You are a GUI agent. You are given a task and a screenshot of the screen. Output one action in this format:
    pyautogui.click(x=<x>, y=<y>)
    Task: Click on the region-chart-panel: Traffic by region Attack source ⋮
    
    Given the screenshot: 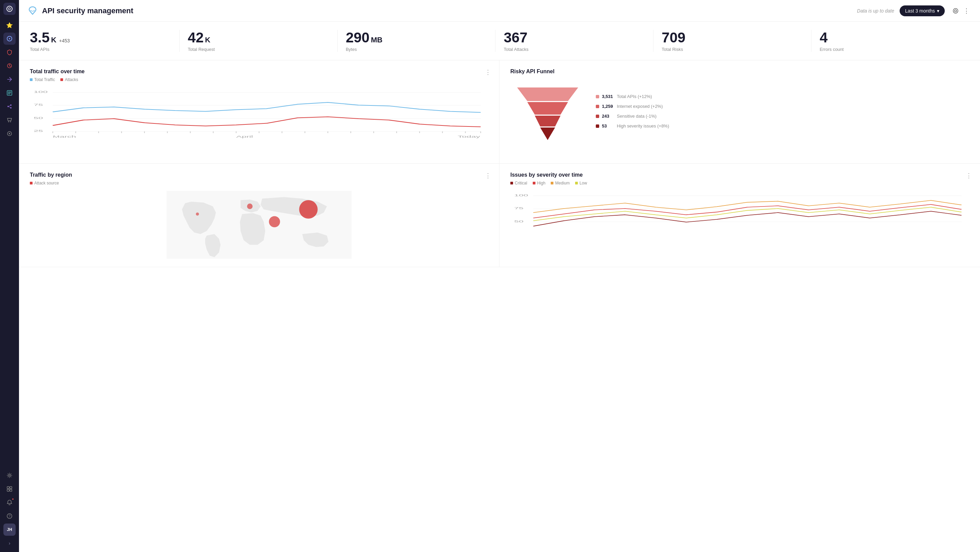 What is the action you would take?
    pyautogui.click(x=259, y=215)
    